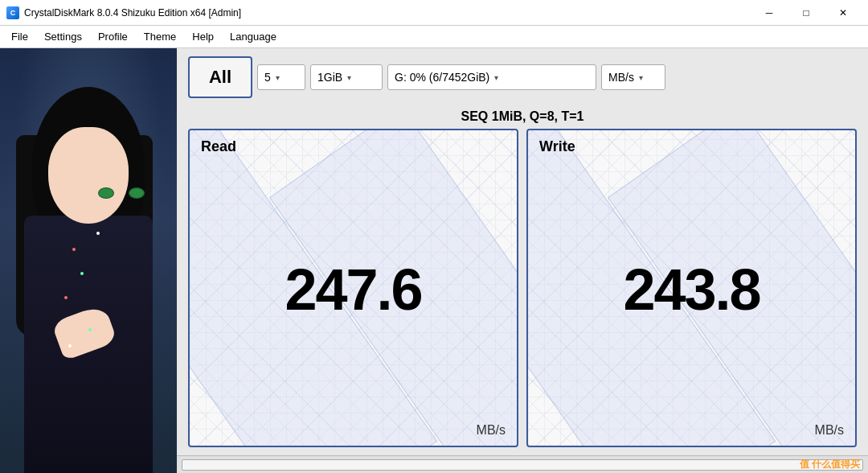  I want to click on menu-file: File, so click(19, 37).